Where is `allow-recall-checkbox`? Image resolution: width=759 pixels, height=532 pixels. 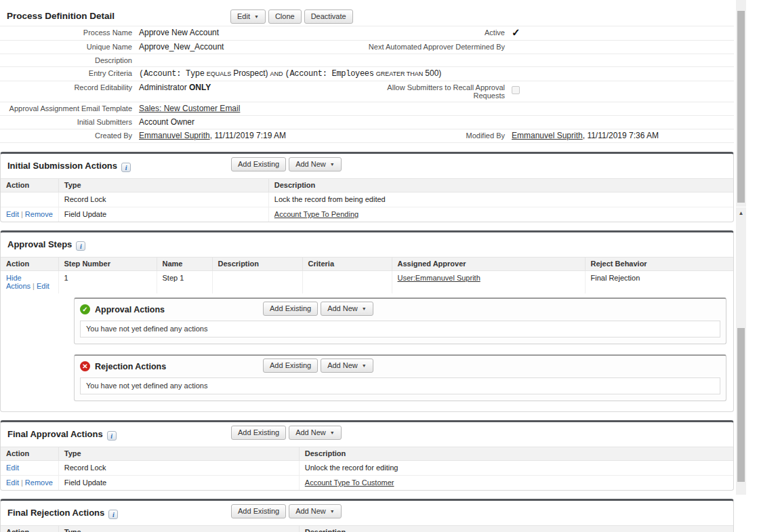 allow-recall-checkbox is located at coordinates (516, 90).